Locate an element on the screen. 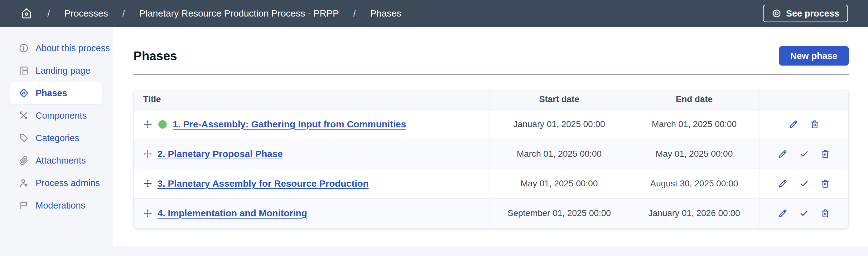 Image resolution: width=868 pixels, height=256 pixels. sidebar-item-label: Categories is located at coordinates (57, 138).